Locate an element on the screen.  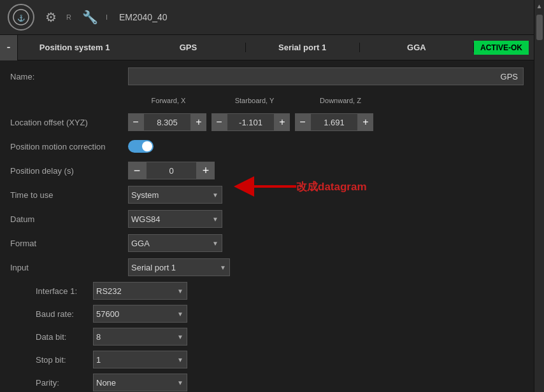
serial-port-label: Serial port 1 is located at coordinates (303, 47).